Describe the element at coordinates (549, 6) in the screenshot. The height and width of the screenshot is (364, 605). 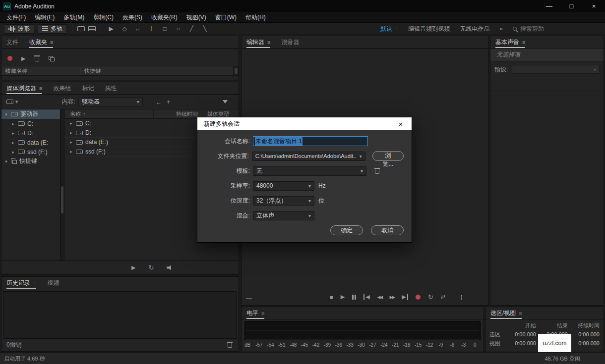
I see `minimize-button: —` at that location.